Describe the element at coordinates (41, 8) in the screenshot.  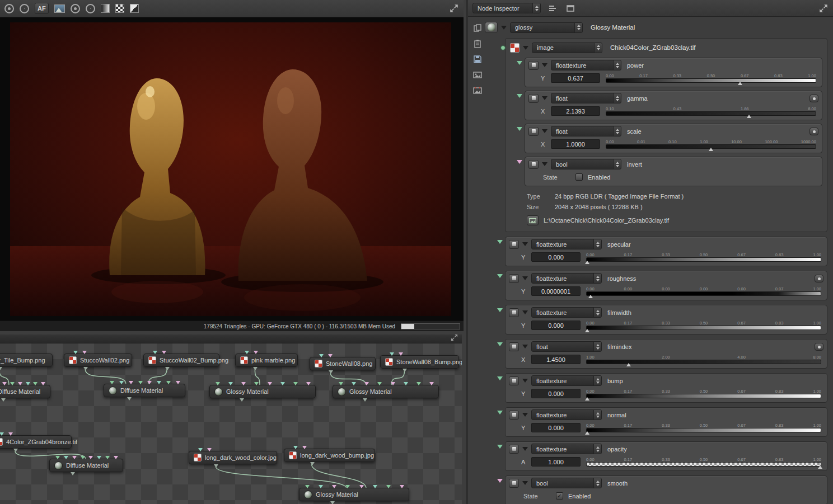
I see `autofocus-button: AF` at that location.